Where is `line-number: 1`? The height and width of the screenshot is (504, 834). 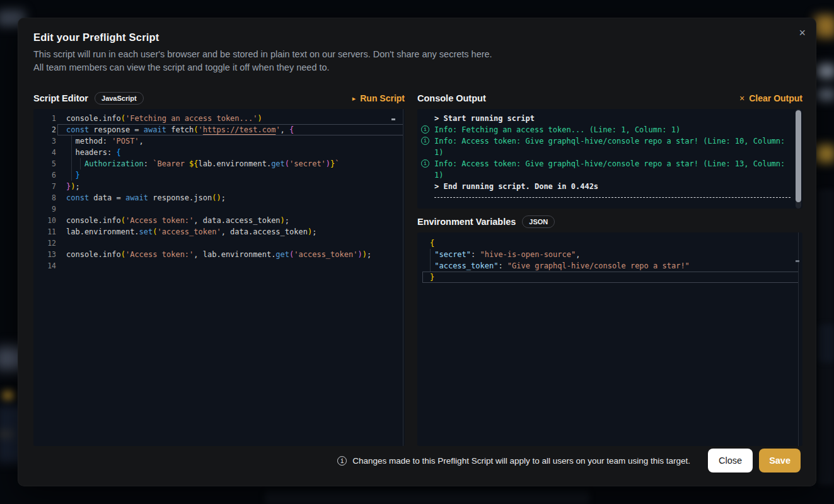
line-number: 1 is located at coordinates (45, 118).